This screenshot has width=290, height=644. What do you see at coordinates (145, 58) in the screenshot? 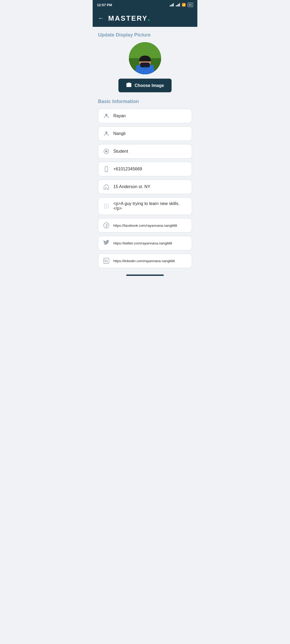
I see `avatar-image` at bounding box center [145, 58].